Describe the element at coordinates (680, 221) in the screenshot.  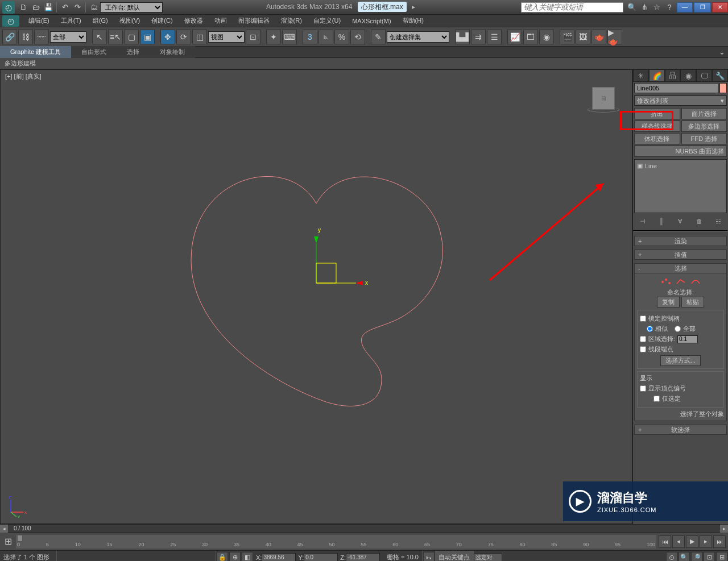
I see `unique-icon: ∀` at that location.